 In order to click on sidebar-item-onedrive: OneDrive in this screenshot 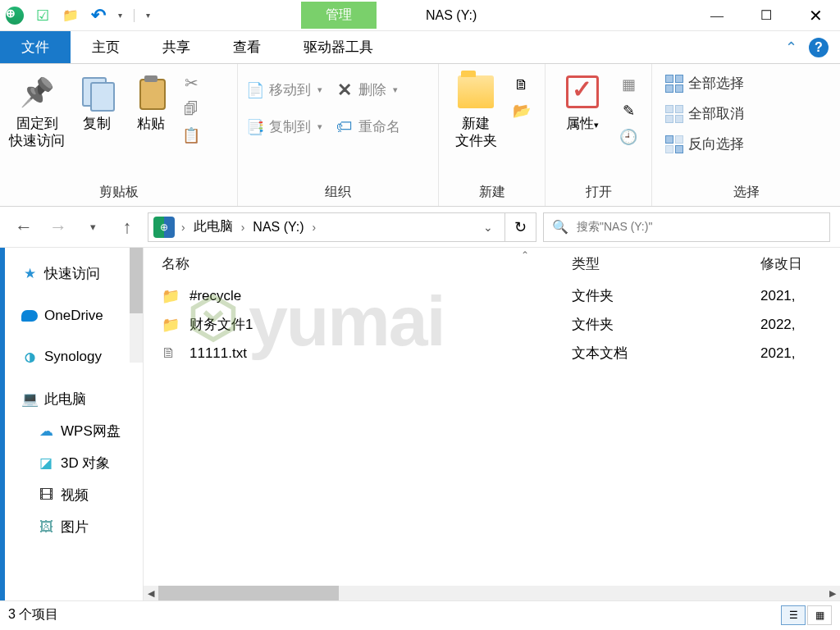, I will do `click(71, 316)`.